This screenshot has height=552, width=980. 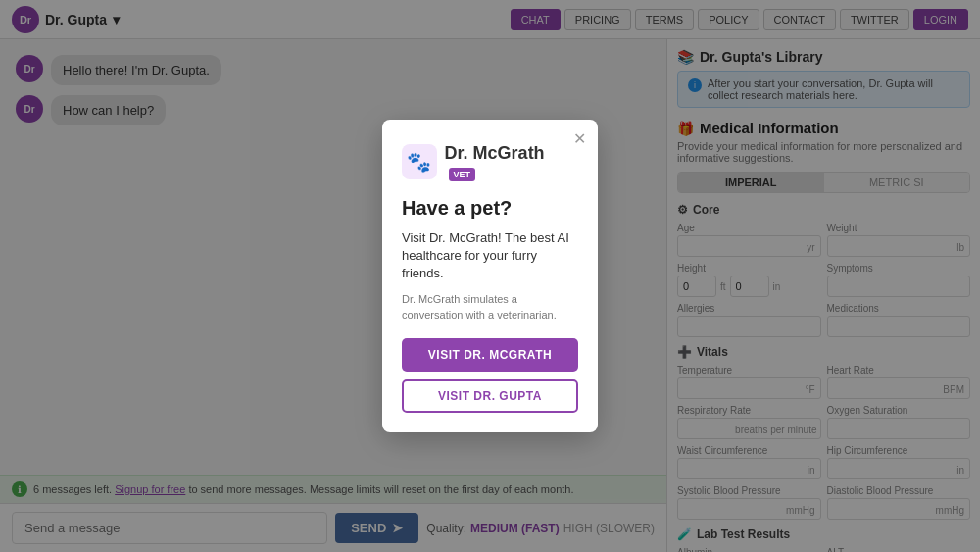 I want to click on modal-brand-name: Dr. McGrath, so click(x=495, y=153).